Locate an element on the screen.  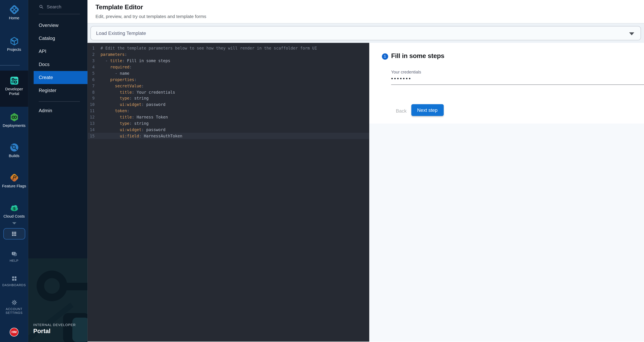
editor-line: 2parameters: is located at coordinates (228, 54).